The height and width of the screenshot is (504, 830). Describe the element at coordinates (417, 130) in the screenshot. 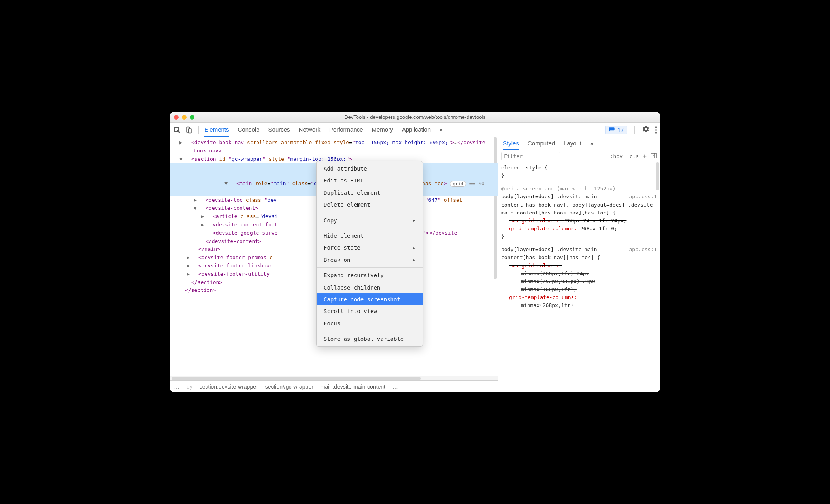

I see `tab-application: Application` at that location.